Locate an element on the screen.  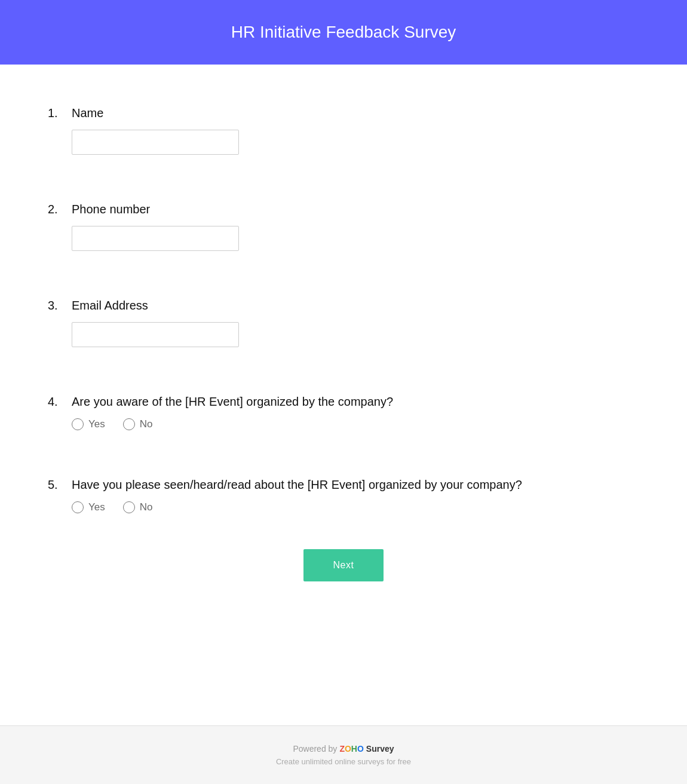
question-1-text: Name is located at coordinates (87, 114).